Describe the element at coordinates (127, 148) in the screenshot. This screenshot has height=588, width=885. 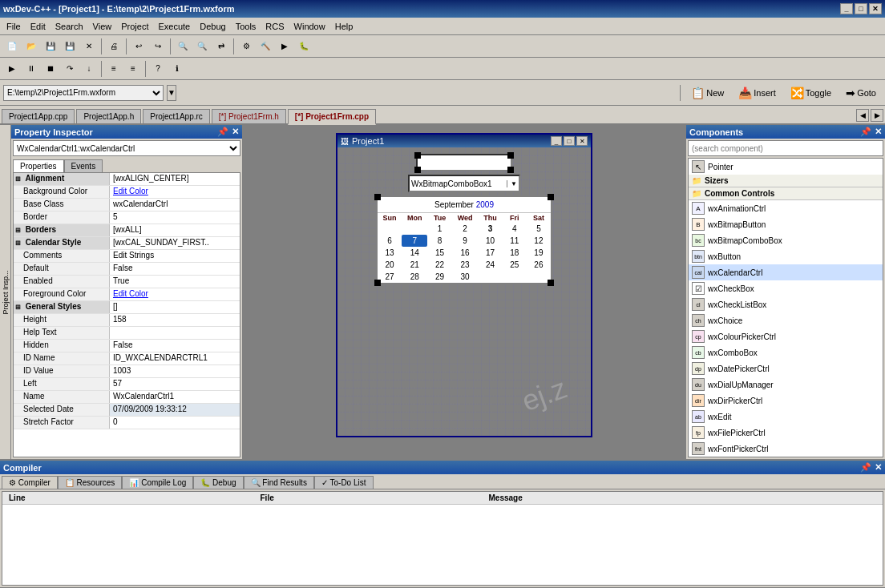
I see `prop-selector-dropdown: WxCalendarCtrl1:wxCalendarCtrl` at that location.